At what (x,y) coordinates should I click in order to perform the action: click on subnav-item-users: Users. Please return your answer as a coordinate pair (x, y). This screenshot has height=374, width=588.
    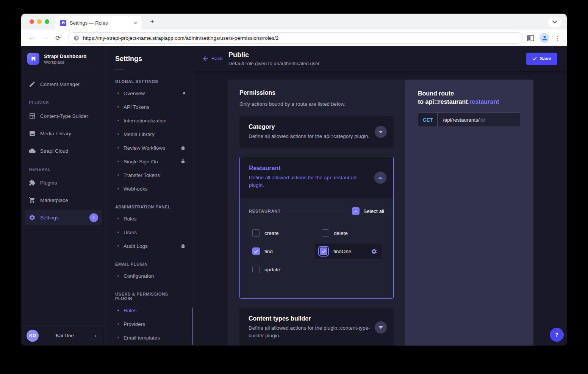
    Looking at the image, I should click on (150, 232).